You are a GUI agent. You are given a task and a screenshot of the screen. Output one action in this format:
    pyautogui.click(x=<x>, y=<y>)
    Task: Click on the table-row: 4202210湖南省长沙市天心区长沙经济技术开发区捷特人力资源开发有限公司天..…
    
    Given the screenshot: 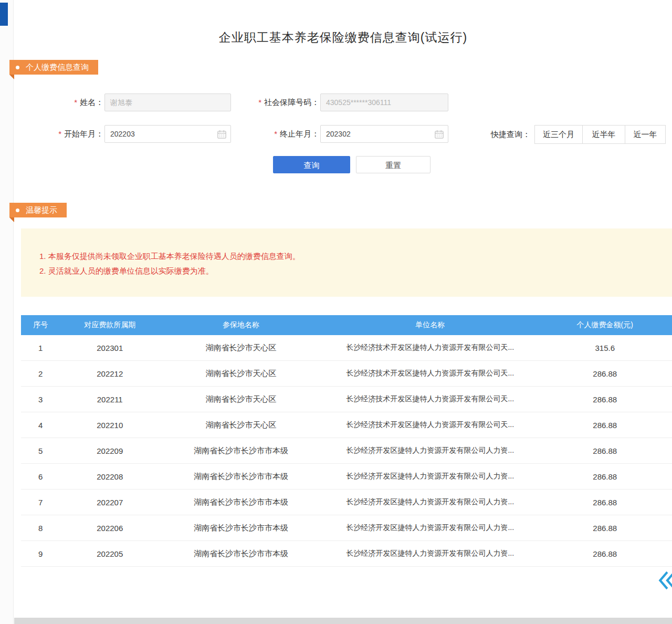 What is the action you would take?
    pyautogui.click(x=346, y=425)
    